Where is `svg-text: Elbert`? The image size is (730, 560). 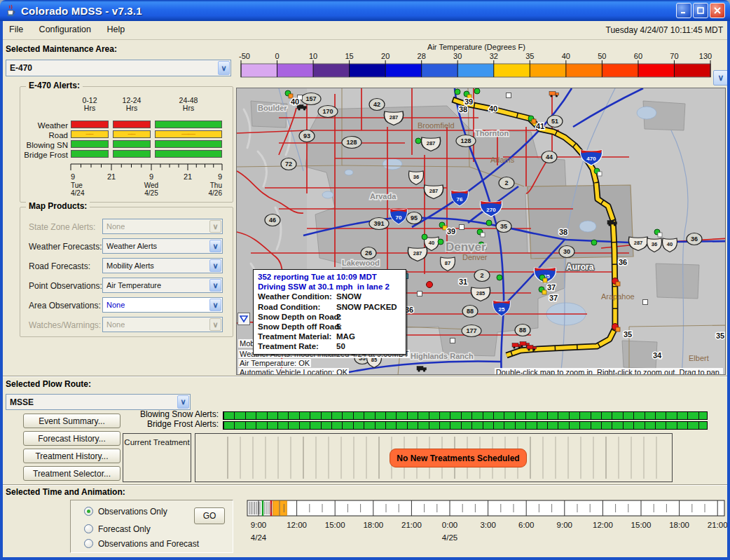
svg-text: Elbert is located at coordinates (699, 358).